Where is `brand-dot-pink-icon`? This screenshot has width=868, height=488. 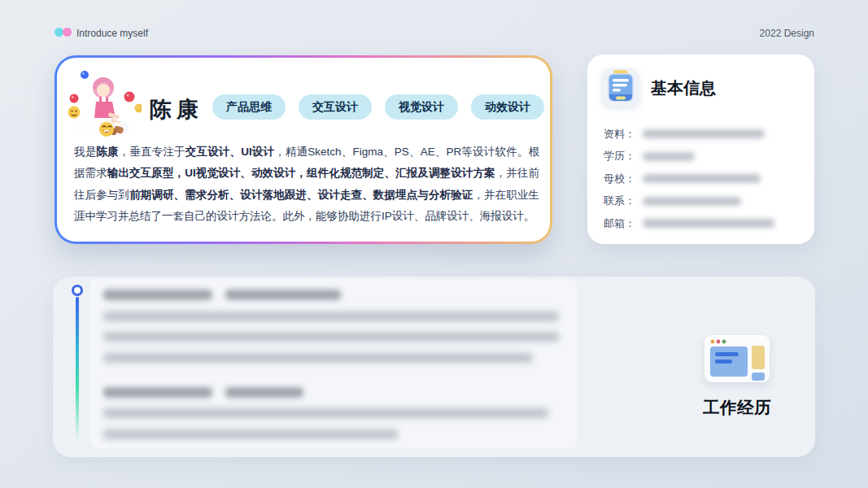 brand-dot-pink-icon is located at coordinates (67, 33).